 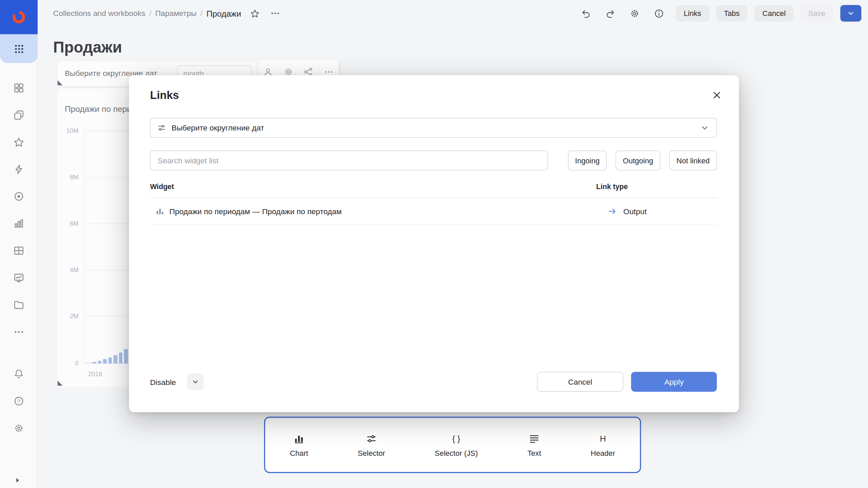 I want to click on datalens-logo, so click(x=19, y=17).